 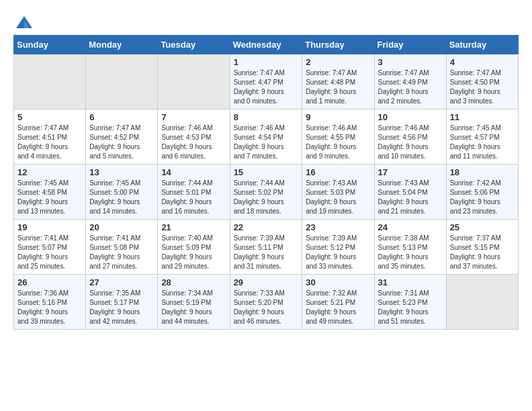 I want to click on calendar-week-row: 19Sunrise: 7:41 AM Sunset: 5:07 PM Dayli…, so click(x=266, y=247).